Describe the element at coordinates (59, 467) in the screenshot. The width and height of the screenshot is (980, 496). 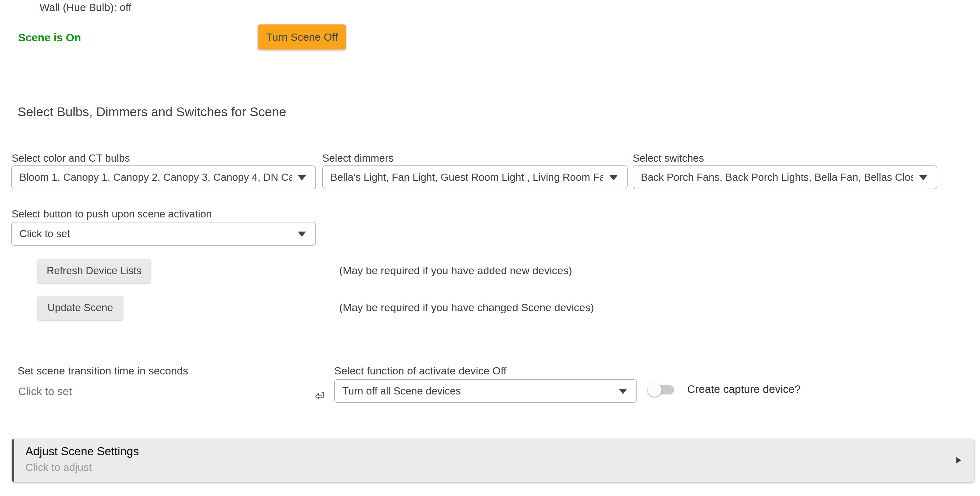
I see `adjust-panel-subtitle: Click to adjust` at that location.